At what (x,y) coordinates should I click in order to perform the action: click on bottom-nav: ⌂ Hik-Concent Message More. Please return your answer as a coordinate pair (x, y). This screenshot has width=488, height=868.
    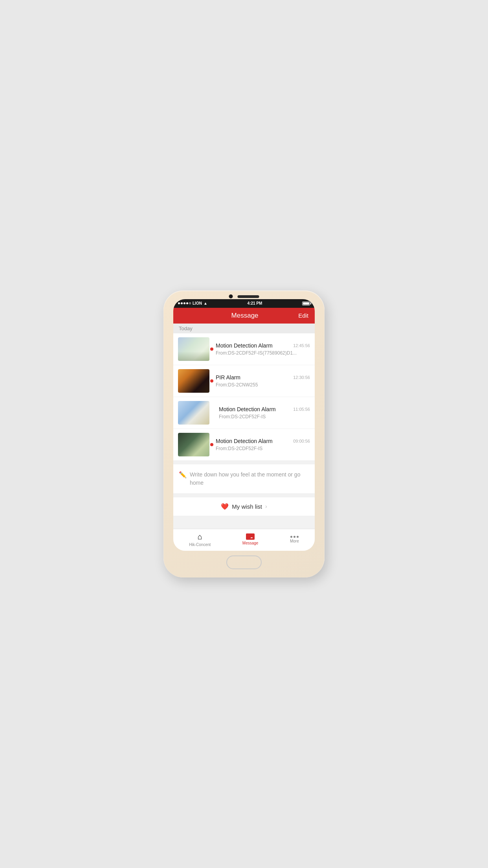
    Looking at the image, I should click on (244, 540).